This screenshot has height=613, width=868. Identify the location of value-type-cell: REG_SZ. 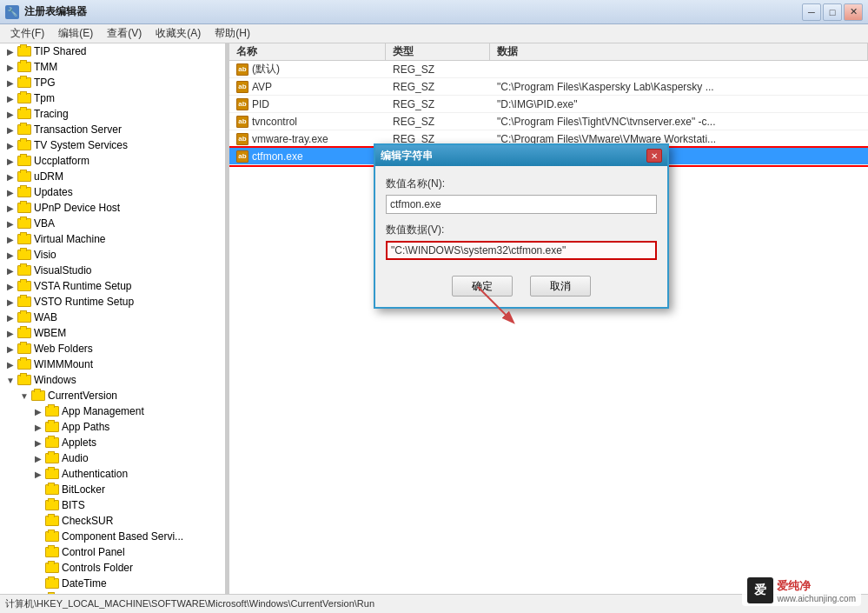
(438, 87).